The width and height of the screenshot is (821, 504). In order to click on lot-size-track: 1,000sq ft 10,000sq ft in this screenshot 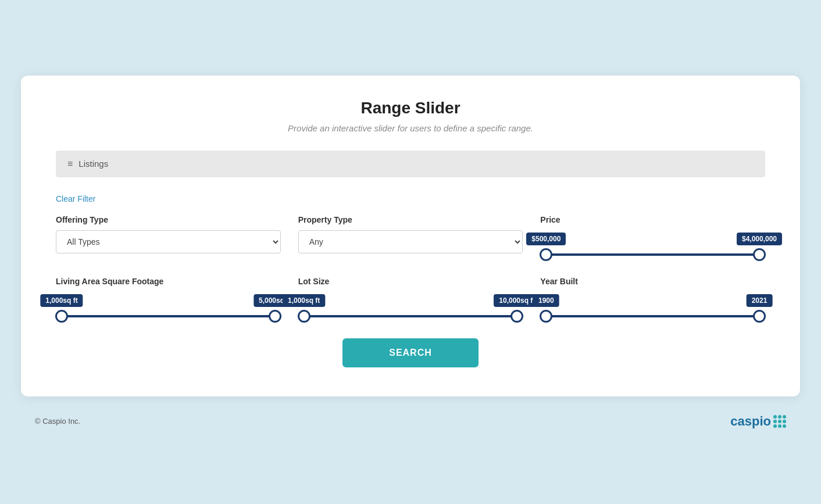, I will do `click(410, 316)`.